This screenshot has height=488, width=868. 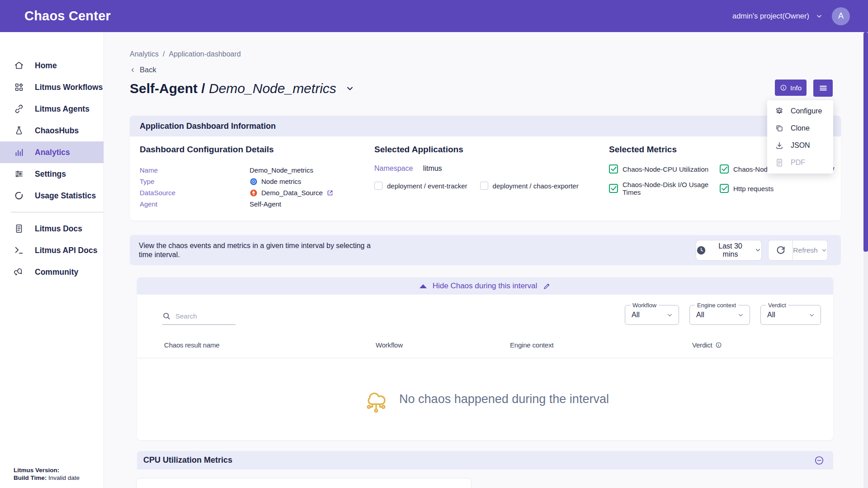 I want to click on sidebar-item-litmus-docs: Litmus Docs, so click(x=52, y=229).